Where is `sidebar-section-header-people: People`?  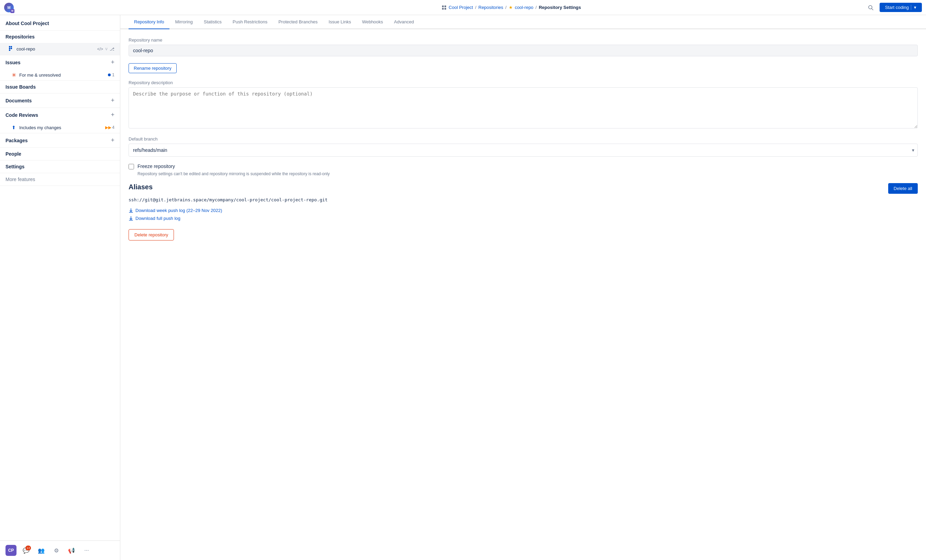
sidebar-section-header-people: People is located at coordinates (60, 154).